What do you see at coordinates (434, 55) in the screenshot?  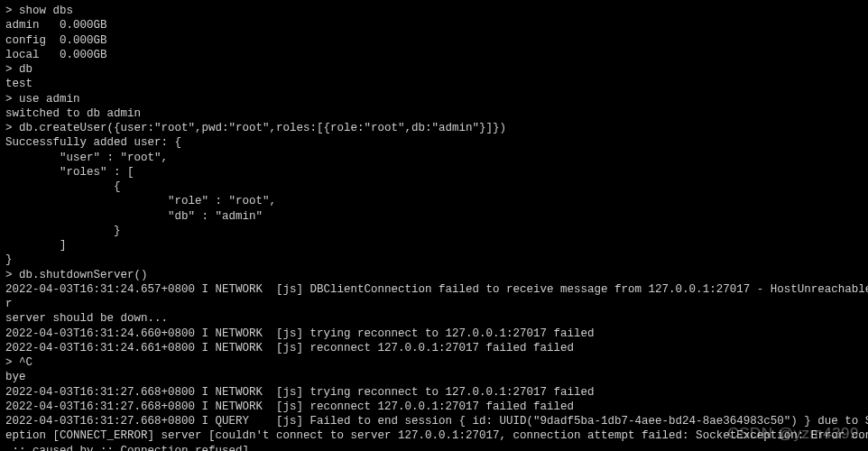 I see `output-line: local 0.000GB` at bounding box center [434, 55].